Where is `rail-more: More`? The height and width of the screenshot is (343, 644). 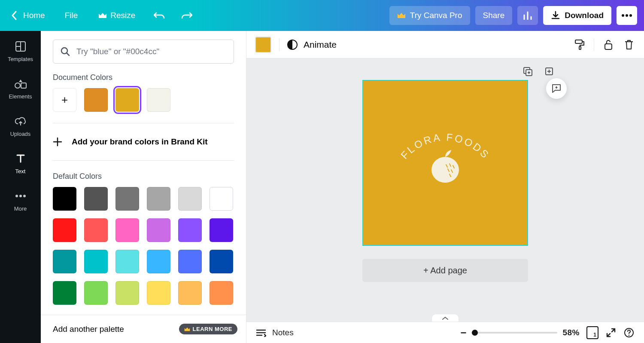 rail-more: More is located at coordinates (21, 201).